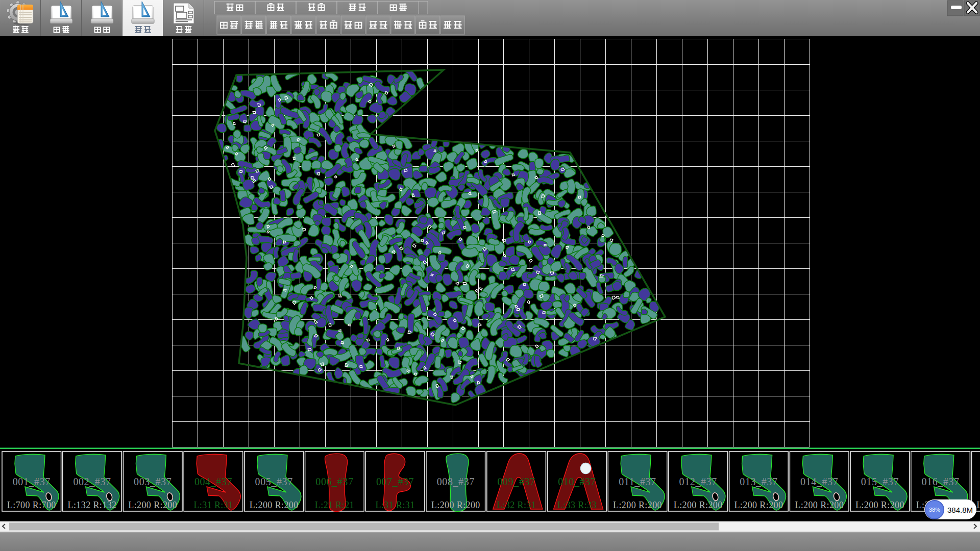 Image resolution: width=980 pixels, height=551 pixels. What do you see at coordinates (32, 505) in the screenshot?
I see `svg-text: L:700 R:700` at bounding box center [32, 505].